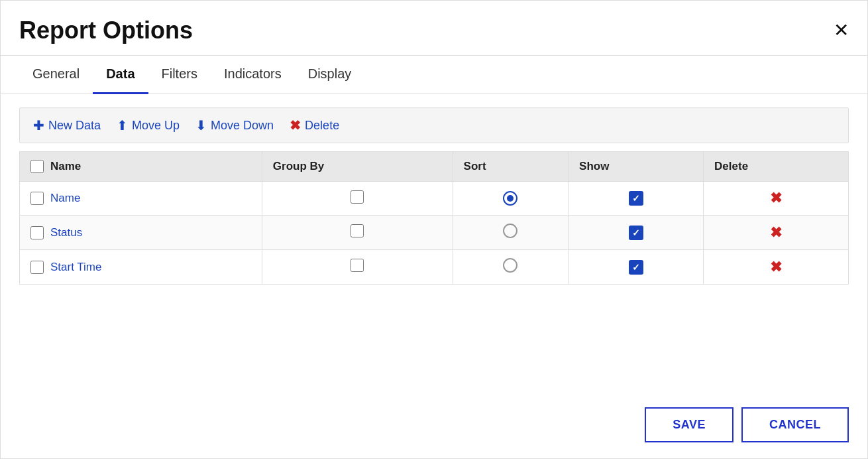  I want to click on row2-show-checkbox, so click(636, 233).